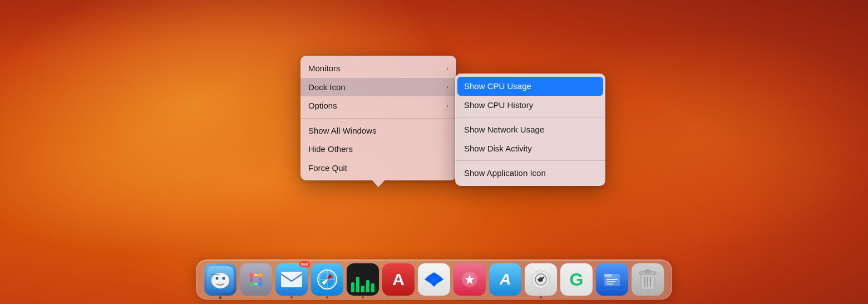  Describe the element at coordinates (505, 280) in the screenshot. I see `atext-label: A` at that location.